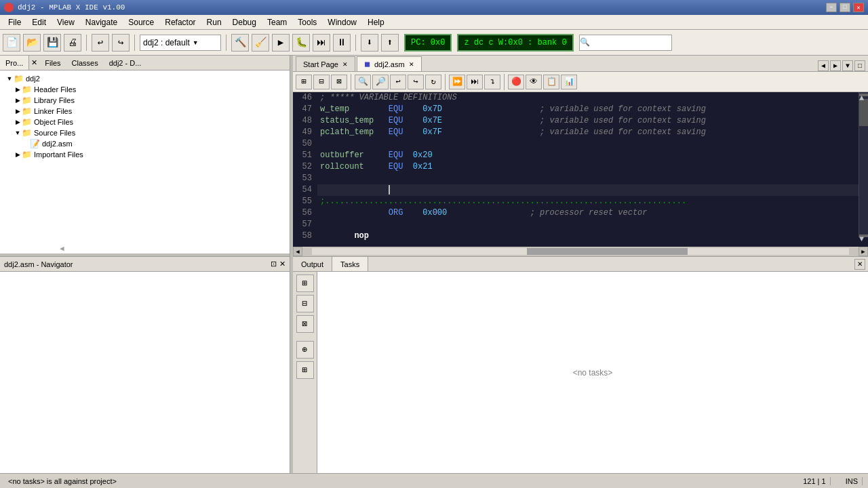  Describe the element at coordinates (145, 79) in the screenshot. I see `tree-root-ddj2: ▼ 📁 ddj2` at that location.